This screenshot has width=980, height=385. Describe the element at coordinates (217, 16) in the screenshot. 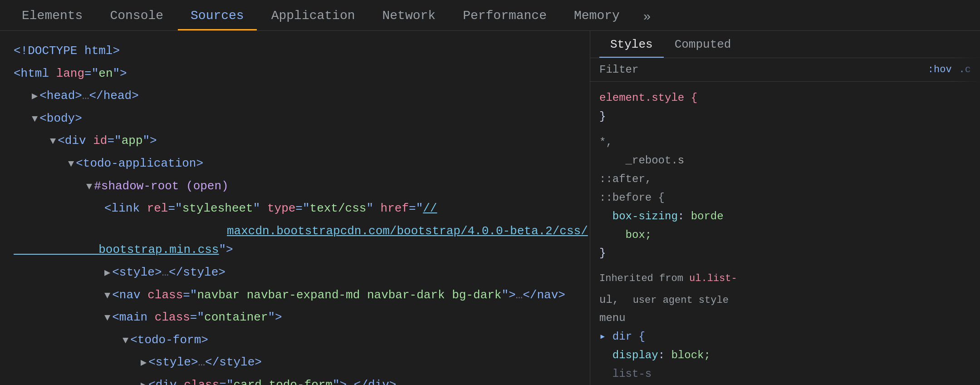

I see `tab-sources: Sources` at that location.